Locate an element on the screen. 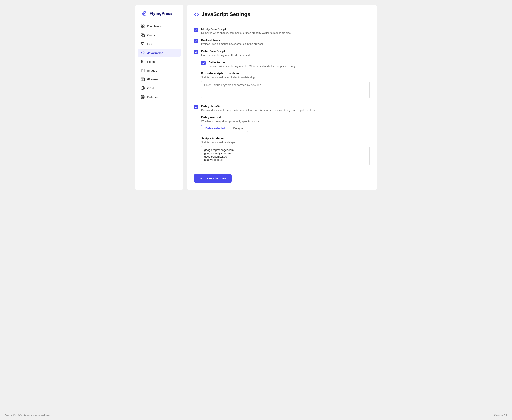 The height and width of the screenshot is (420, 512). css-icon is located at coordinates (143, 44).